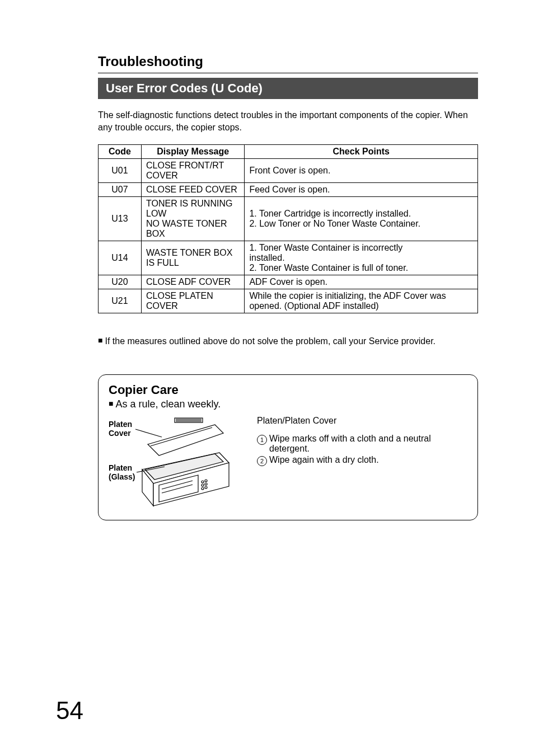 The image size is (534, 756). What do you see at coordinates (120, 429) in the screenshot?
I see `figure-label-platen-cover: Platen Cover` at bounding box center [120, 429].